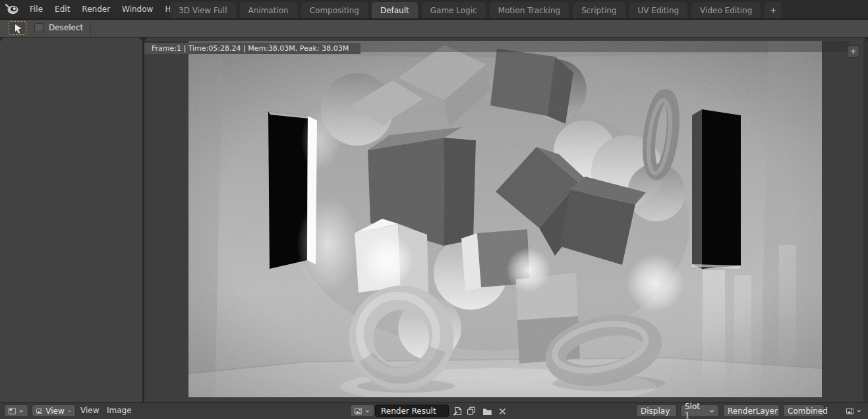  Describe the element at coordinates (434, 410) in the screenshot. I see `image-editor-header: View View Image` at that location.